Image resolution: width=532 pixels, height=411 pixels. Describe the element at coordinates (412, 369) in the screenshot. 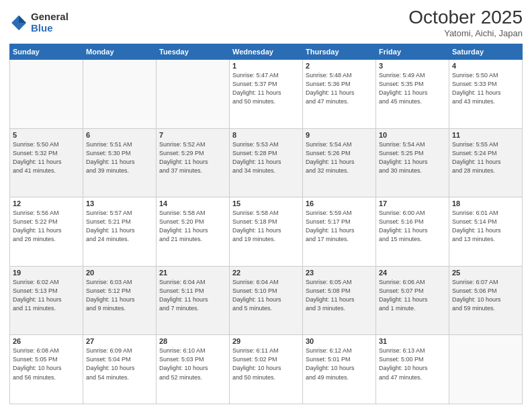

I see `calendar-cell: 31Sunrise: 6:13 AM Sunset: 5:00 PM Dayli…` at that location.